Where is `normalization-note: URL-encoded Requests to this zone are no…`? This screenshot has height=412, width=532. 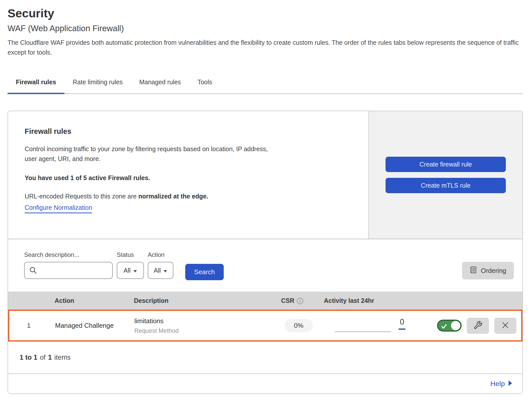 normalization-note: URL-encoded Requests to this zone are no… is located at coordinates (189, 196).